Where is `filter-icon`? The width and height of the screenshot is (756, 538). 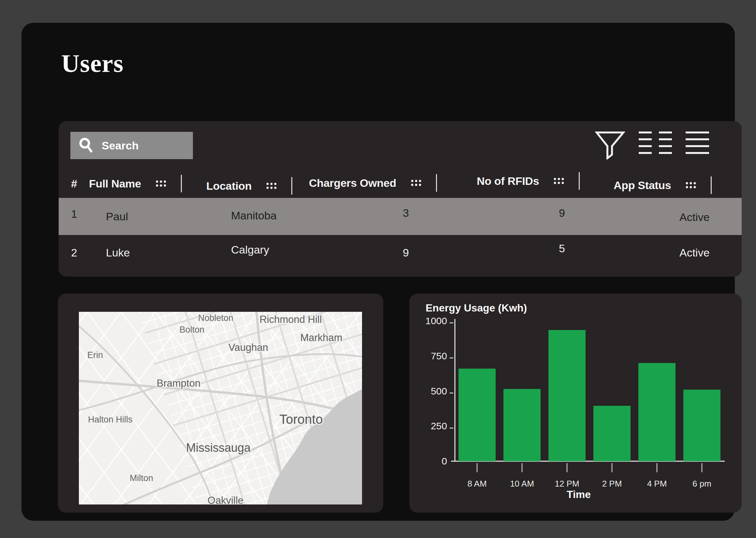 filter-icon is located at coordinates (610, 145).